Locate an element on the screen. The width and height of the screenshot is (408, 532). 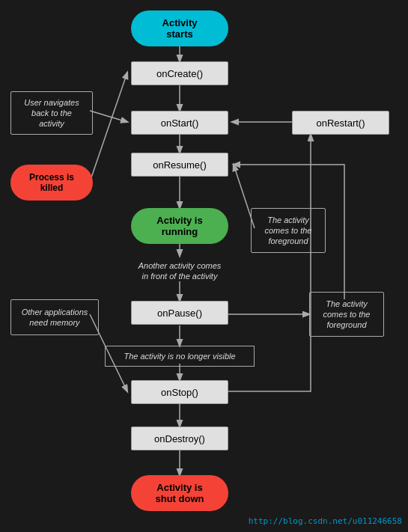
activity-running-label: Activity is running is located at coordinates (180, 226).